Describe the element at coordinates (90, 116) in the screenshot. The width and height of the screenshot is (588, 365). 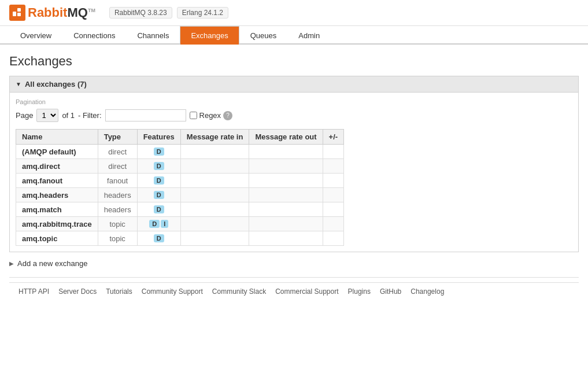
I see `filter-label: - Filter:` at that location.